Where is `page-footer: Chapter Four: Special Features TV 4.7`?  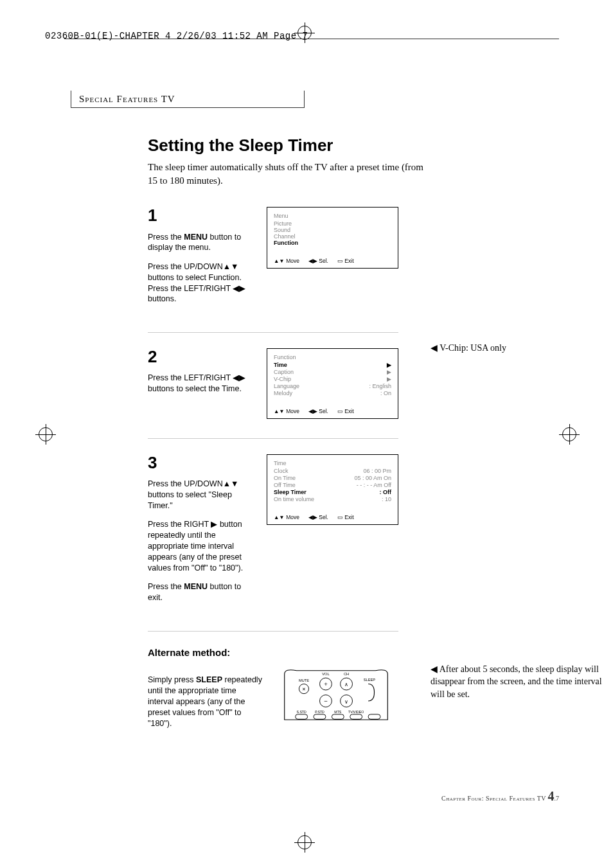
page-footer: Chapter Four: Special Features TV 4.7 is located at coordinates (500, 797).